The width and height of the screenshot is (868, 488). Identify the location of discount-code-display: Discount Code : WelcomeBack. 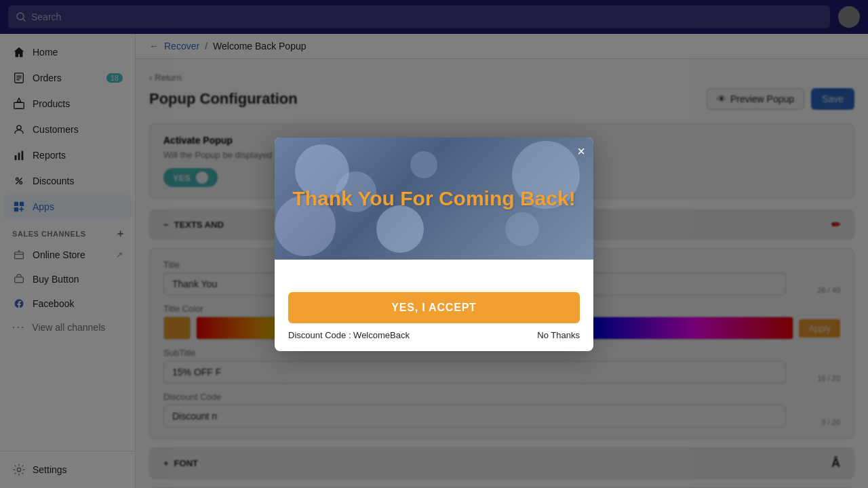
(349, 335).